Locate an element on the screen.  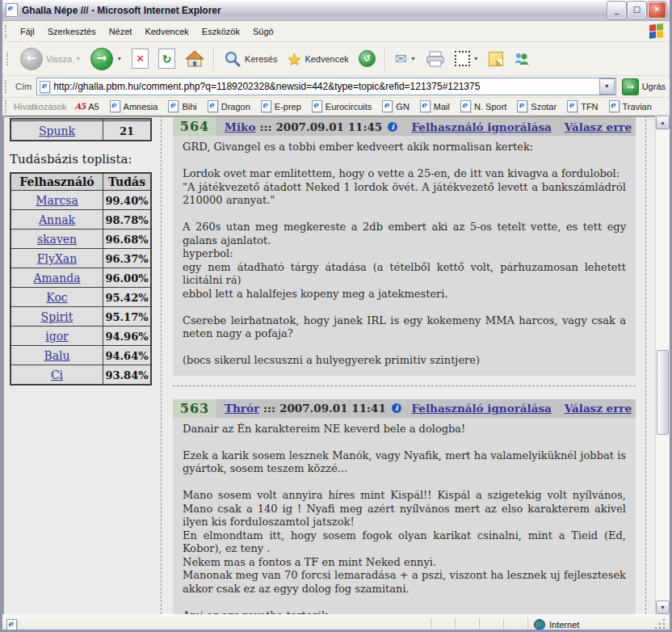
discuss-note-icon is located at coordinates (496, 59).